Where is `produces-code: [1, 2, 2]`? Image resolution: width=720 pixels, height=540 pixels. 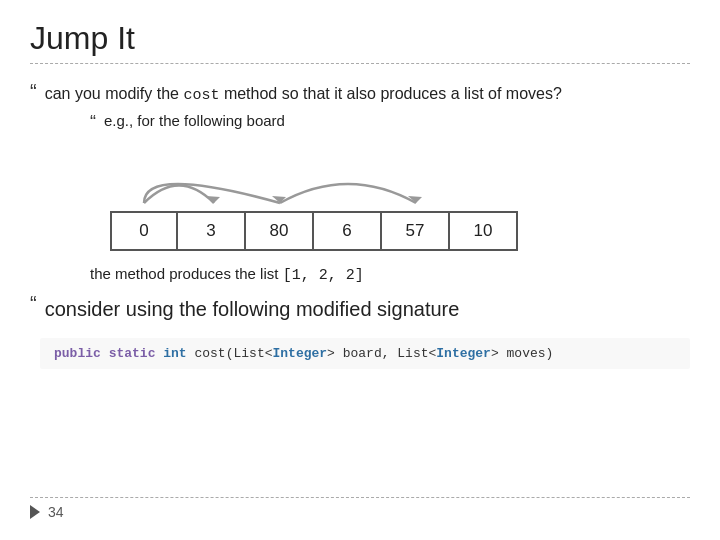
produces-code: [1, 2, 2] is located at coordinates (324, 276).